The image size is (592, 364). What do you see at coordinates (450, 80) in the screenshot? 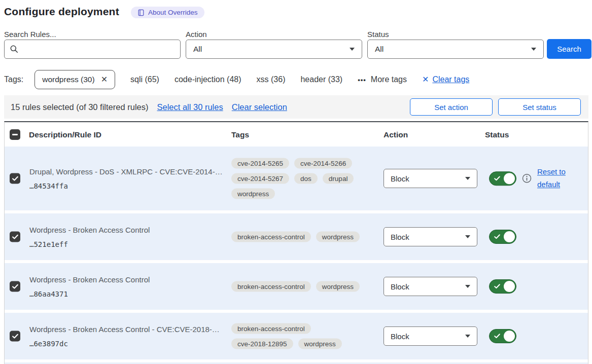
I see `clear-tags-label: Clear tags` at bounding box center [450, 80].